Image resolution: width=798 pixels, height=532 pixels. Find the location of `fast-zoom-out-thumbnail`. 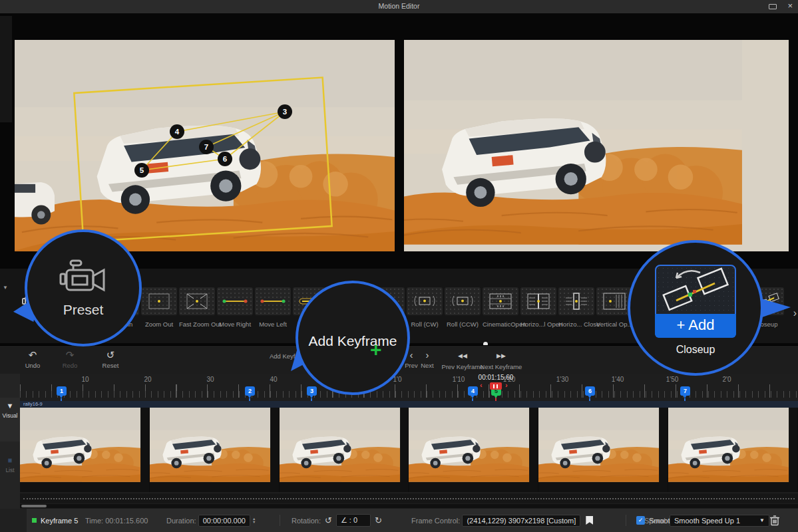

fast-zoom-out-thumbnail is located at coordinates (197, 301).